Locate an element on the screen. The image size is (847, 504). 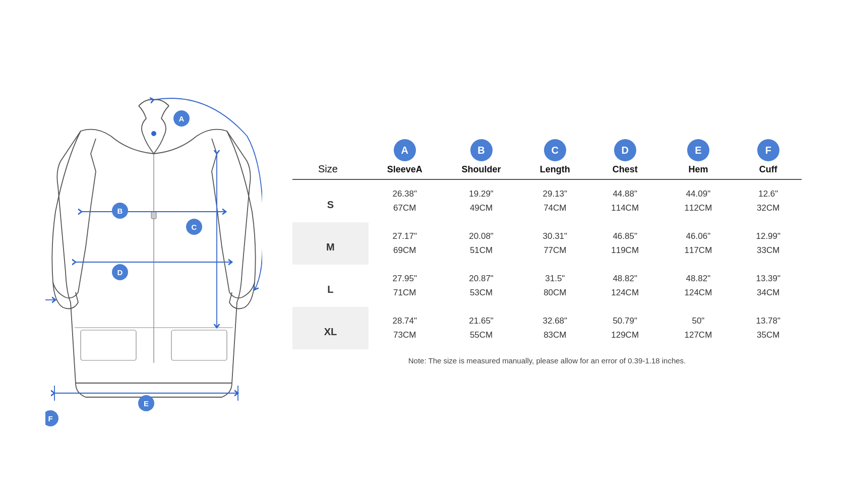
table-header-badges: Size ASleeveABShoulderCLengthDChestEHemF… is located at coordinates (547, 159).